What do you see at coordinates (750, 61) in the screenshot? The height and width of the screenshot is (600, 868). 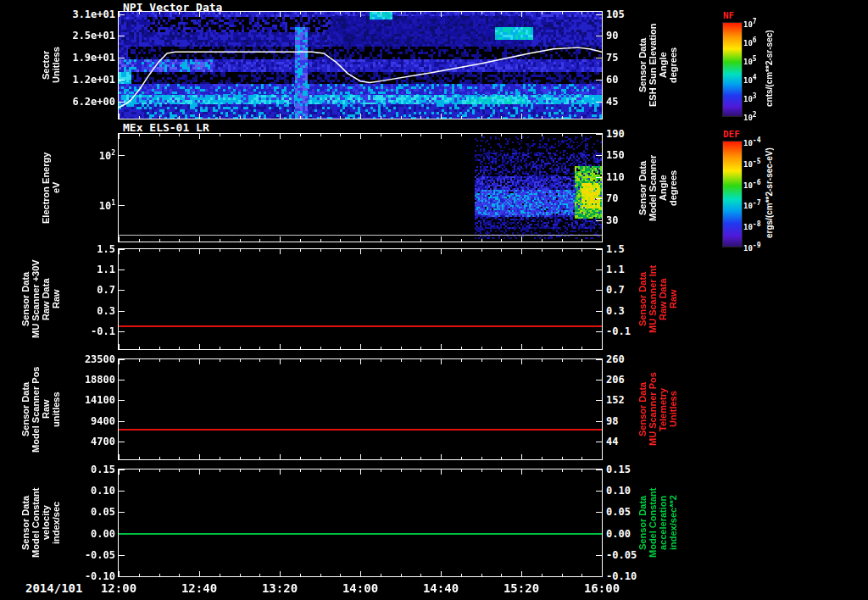 I see `colorbar-tick-label: 105` at bounding box center [750, 61].